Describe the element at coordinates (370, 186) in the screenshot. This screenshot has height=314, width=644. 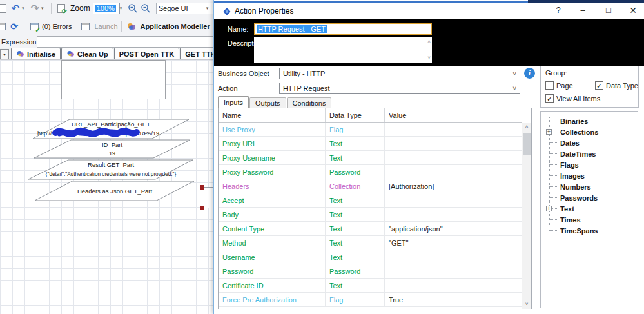
I see `table-row: HeadersCollection[Authorization]` at that location.